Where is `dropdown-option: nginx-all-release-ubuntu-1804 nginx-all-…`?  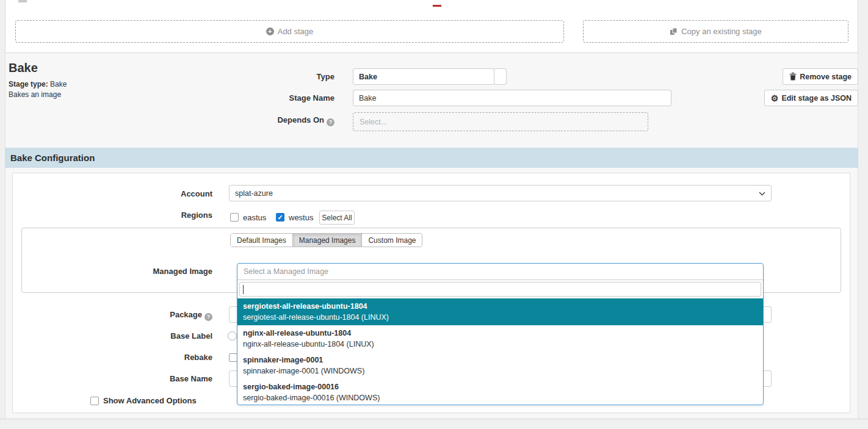 dropdown-option: nginx-all-release-ubuntu-1804 nginx-all-… is located at coordinates (501, 339).